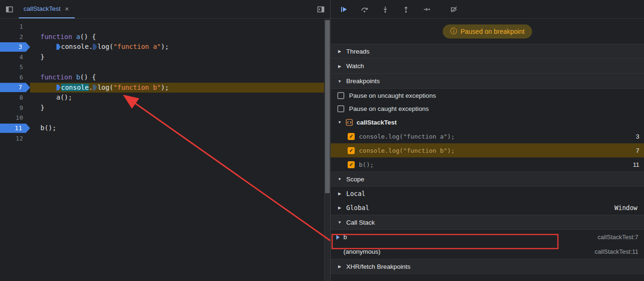 The image size is (644, 281). What do you see at coordinates (378, 267) in the screenshot?
I see `xhr-label: XHR/fetch Breakpoints` at bounding box center [378, 267].